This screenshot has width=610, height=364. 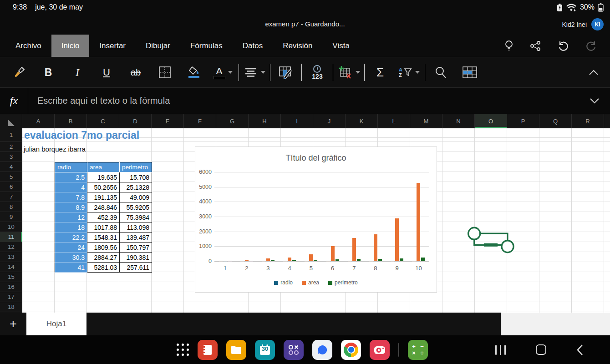 I want to click on chrome-icon, so click(x=351, y=350).